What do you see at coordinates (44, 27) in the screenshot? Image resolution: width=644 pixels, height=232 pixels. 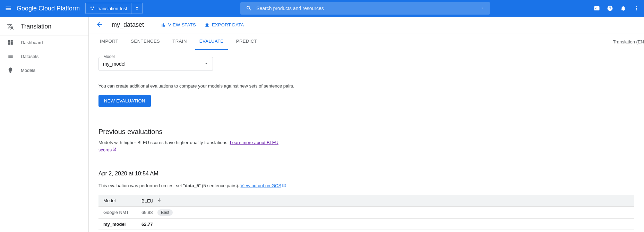 I see `sidebar-header: Translation` at bounding box center [44, 27].